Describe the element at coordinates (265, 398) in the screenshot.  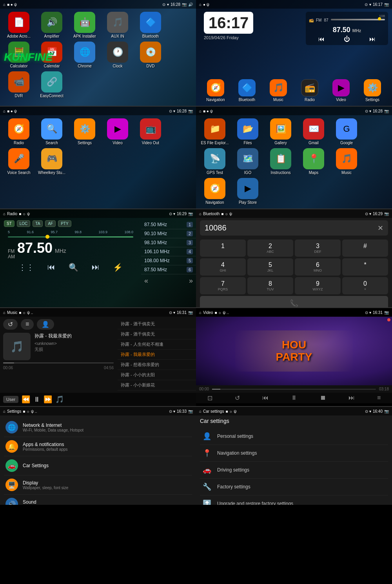
I see `video-prev-btn: ⏮` at that location.